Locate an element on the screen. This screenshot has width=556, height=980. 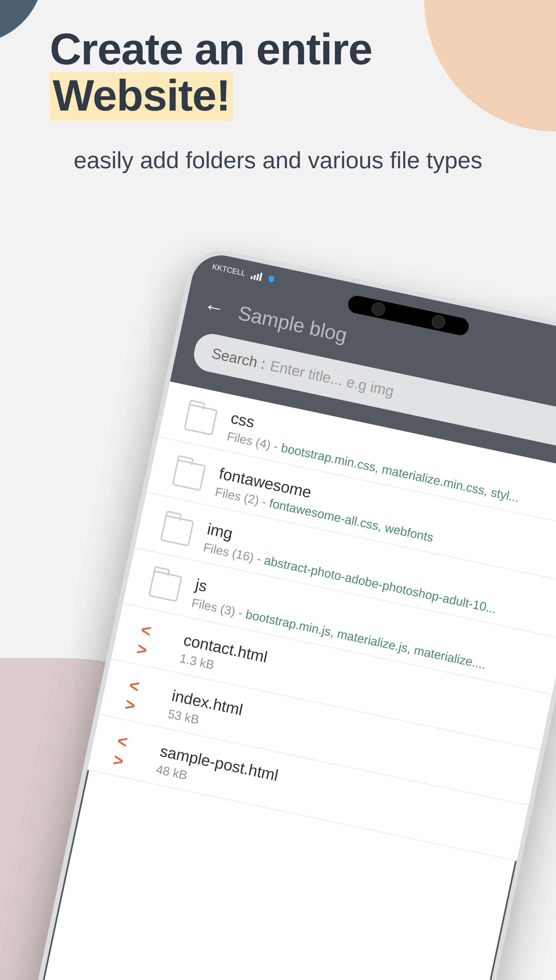
search-placeholder: Enter title... e.g img is located at coordinates (332, 379).